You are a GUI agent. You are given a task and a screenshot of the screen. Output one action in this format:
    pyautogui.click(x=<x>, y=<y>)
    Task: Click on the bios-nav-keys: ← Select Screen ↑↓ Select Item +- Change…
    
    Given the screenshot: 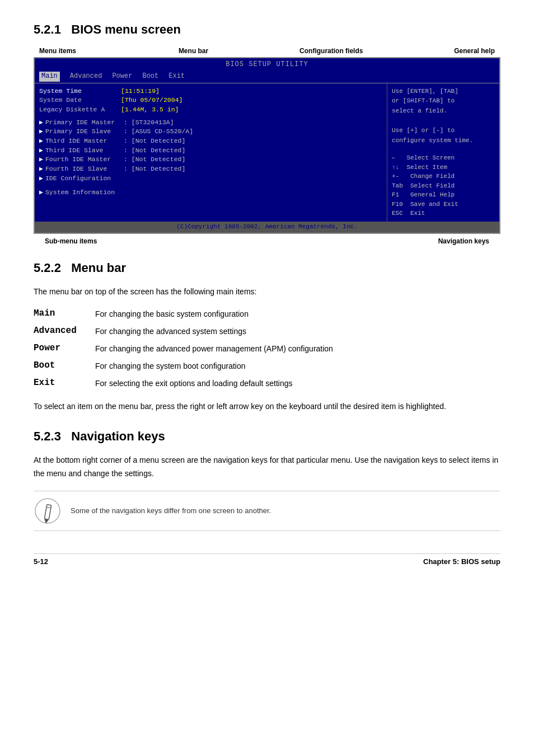 What is the action you would take?
    pyautogui.click(x=443, y=186)
    